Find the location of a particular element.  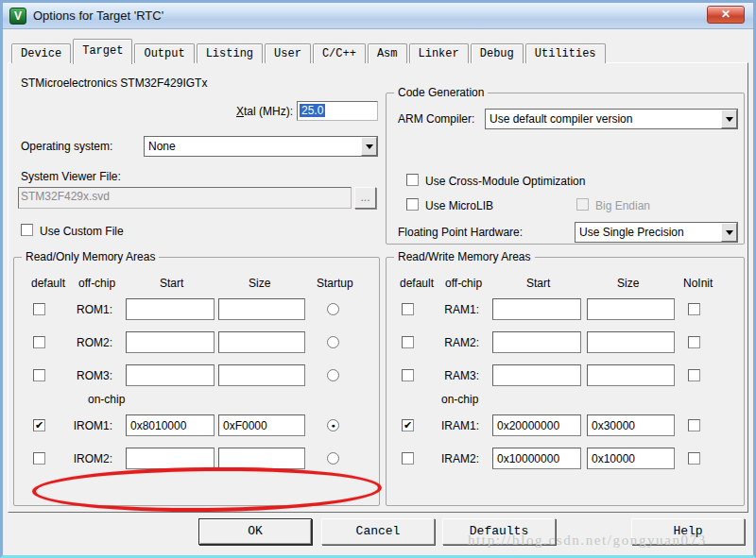

tab-ccpp: C/C++ is located at coordinates (339, 53).